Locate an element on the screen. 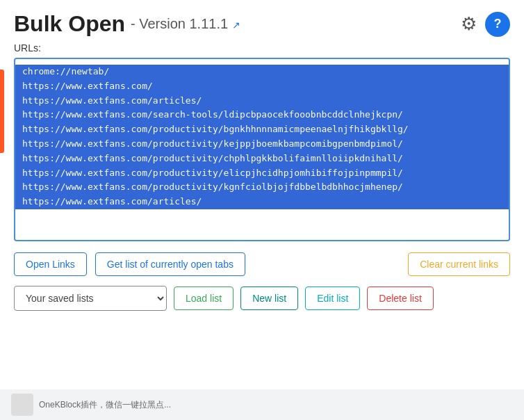 This screenshot has height=420, width=524. urls-label: URLs: is located at coordinates (262, 48).